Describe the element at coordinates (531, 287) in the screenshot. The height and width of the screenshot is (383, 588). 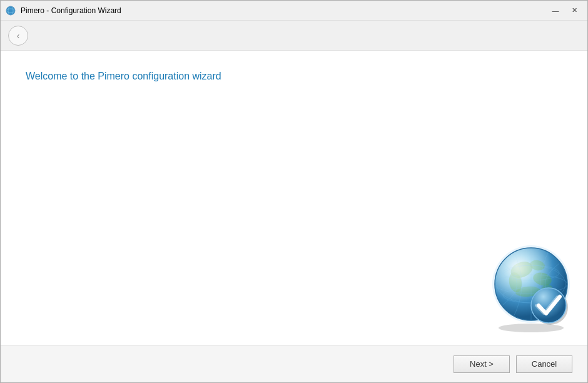
I see `globe-illustration` at that location.